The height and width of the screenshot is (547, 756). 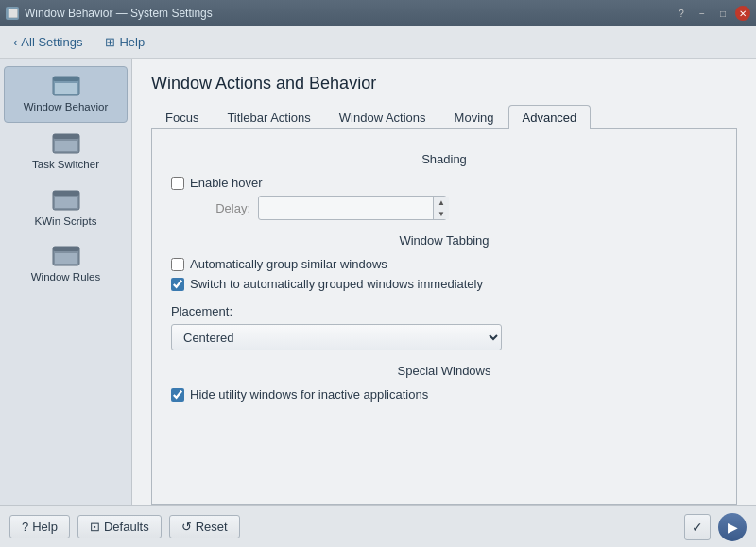 I want to click on help-bottom-icon: ?, so click(x=25, y=527).